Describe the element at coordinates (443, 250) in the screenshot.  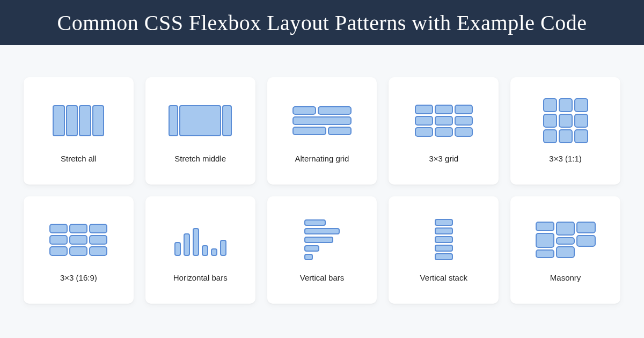
I see `pattern-card-vertical-stack: Vertical stack` at that location.